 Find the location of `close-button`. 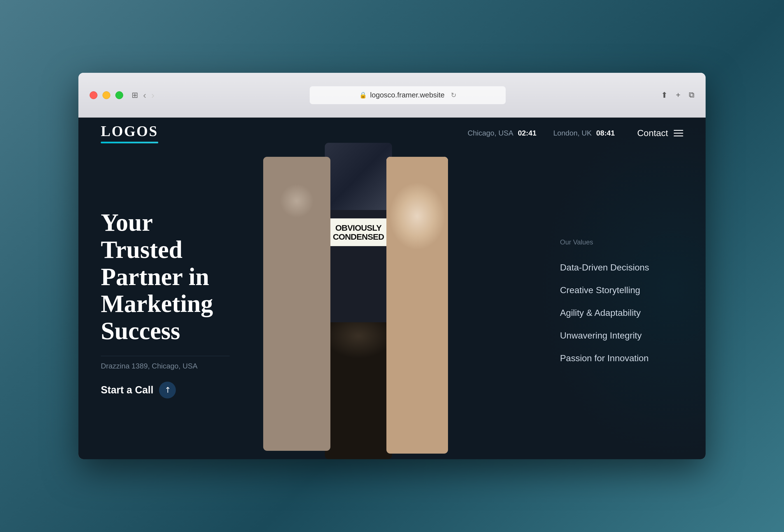

close-button is located at coordinates (94, 95).